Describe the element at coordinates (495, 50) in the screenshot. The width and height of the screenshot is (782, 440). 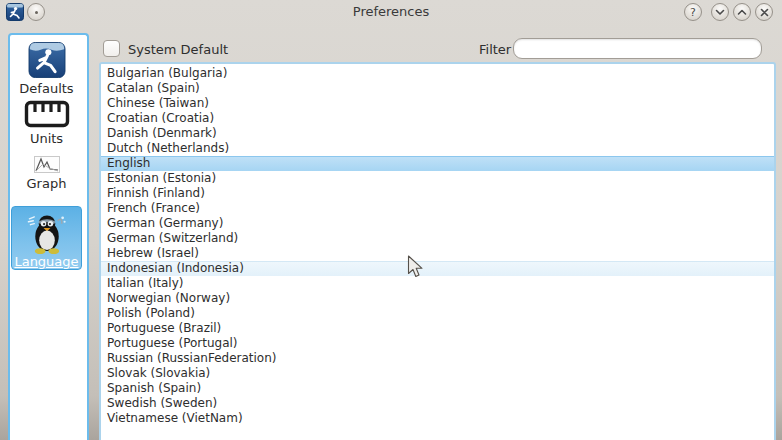
I see `filter-label: Filter` at that location.